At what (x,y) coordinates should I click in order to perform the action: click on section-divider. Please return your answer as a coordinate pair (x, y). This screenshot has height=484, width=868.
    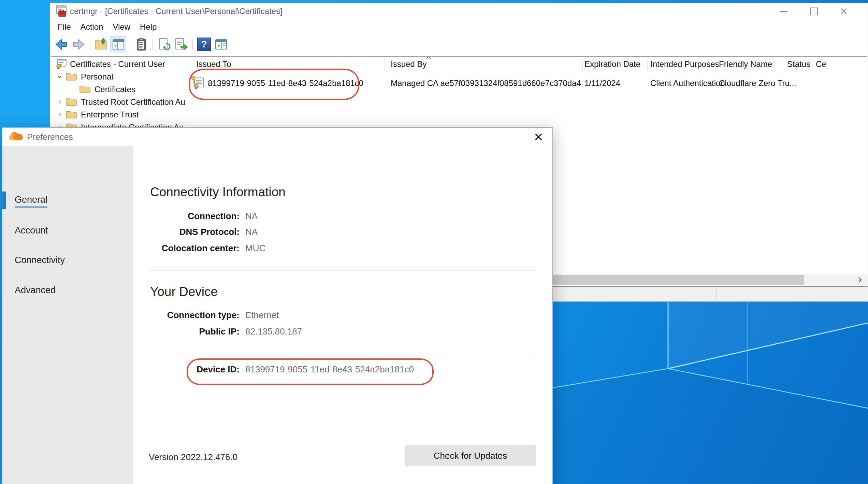
    Looking at the image, I should click on (343, 355).